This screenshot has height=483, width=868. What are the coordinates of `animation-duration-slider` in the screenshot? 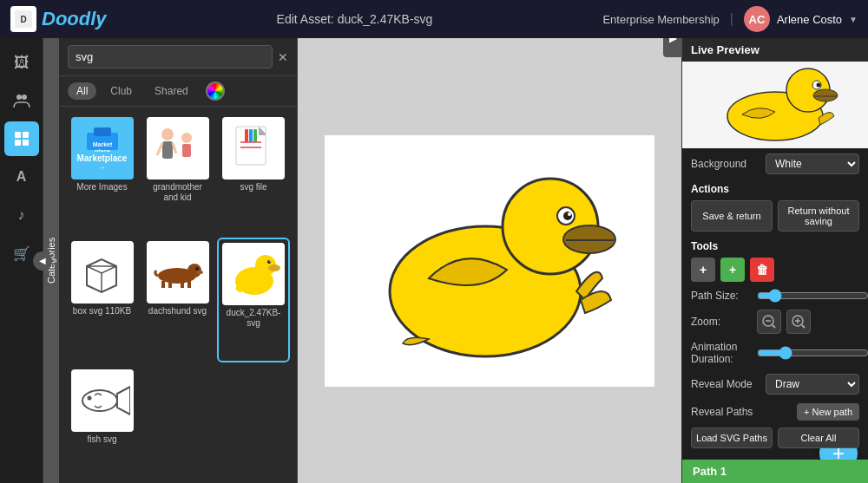 It's located at (812, 353).